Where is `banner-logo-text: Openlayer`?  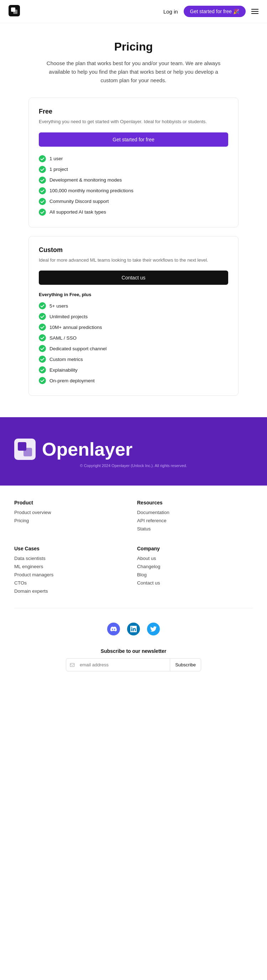
banner-logo-text: Openlayer is located at coordinates (87, 449).